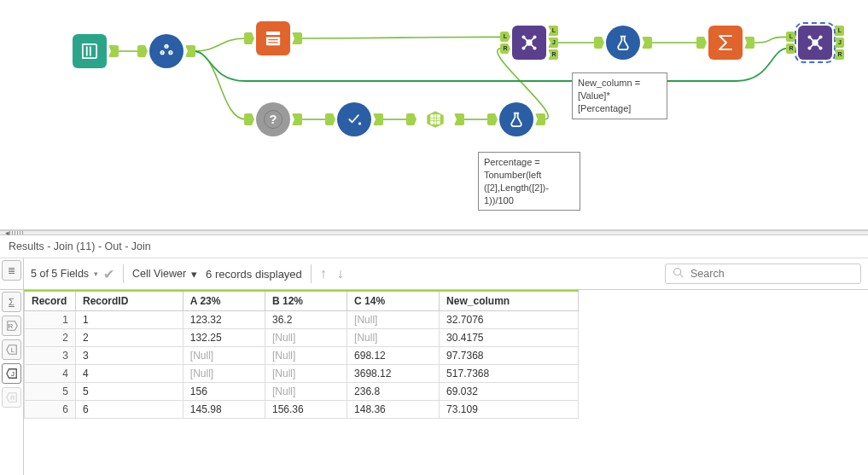 This screenshot has height=475, width=868. I want to click on join-tool: LRLJR, so click(529, 43).